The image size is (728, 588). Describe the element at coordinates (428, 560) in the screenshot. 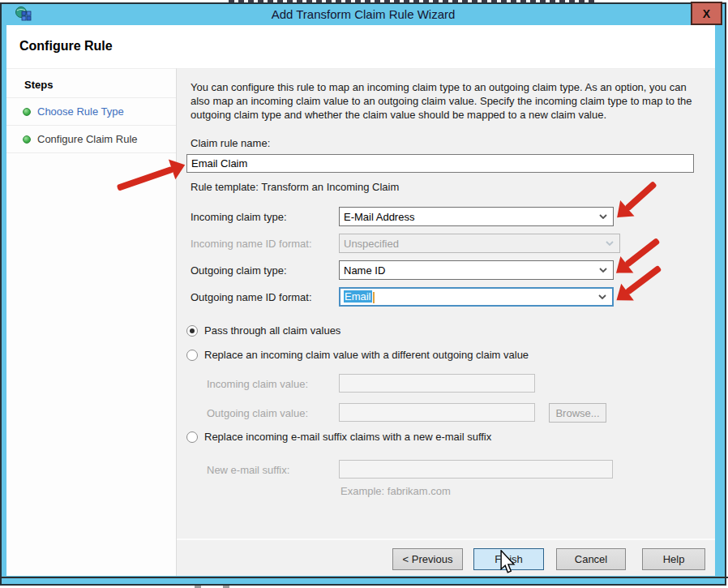

I see `previous-button: < Previous` at that location.